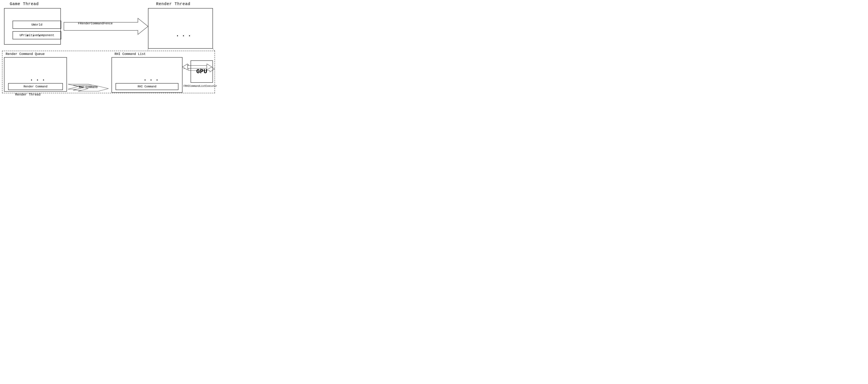  Describe the element at coordinates (181, 28) in the screenshot. I see `render-thread-box: FScene FPrimitiveSceneProxy` at that location.